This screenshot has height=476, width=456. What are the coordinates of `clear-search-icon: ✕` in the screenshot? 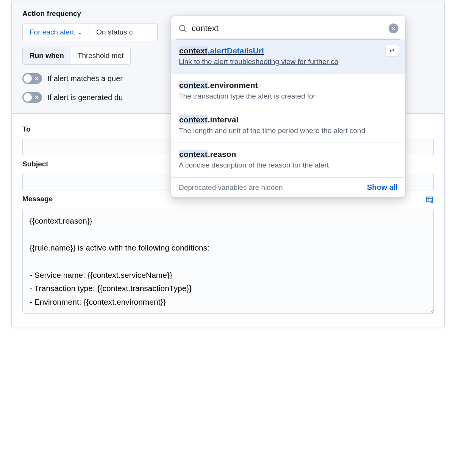 It's located at (394, 28).